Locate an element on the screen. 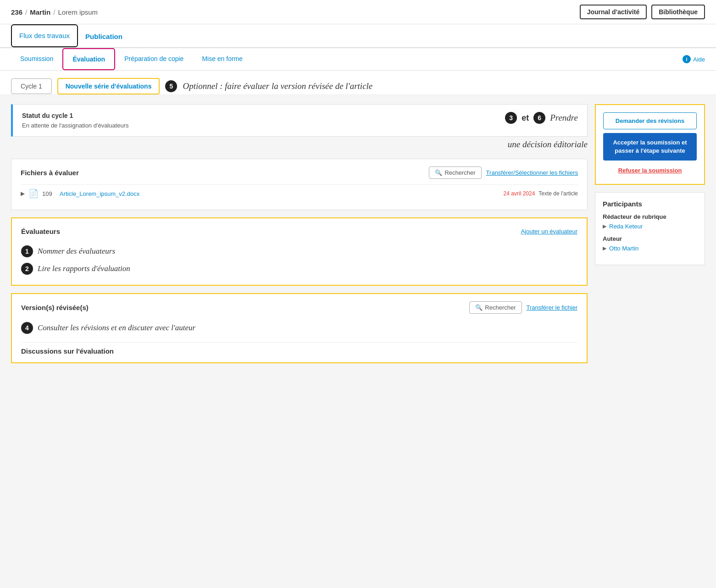 This screenshot has height=588, width=716. rubric-expand-icon: ▶ is located at coordinates (605, 227).